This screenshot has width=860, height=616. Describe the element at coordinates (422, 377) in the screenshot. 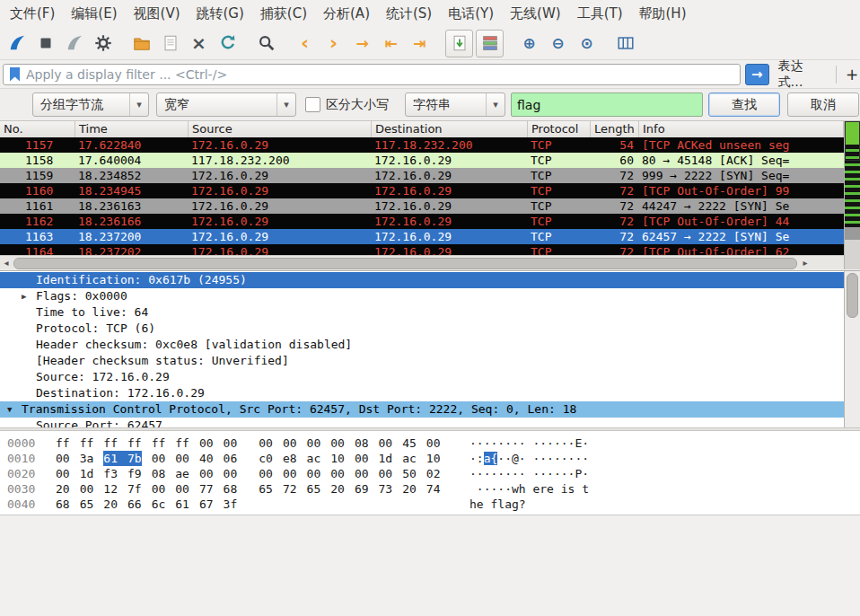

I see `detail-line: Source: 172.16.0.29` at that location.